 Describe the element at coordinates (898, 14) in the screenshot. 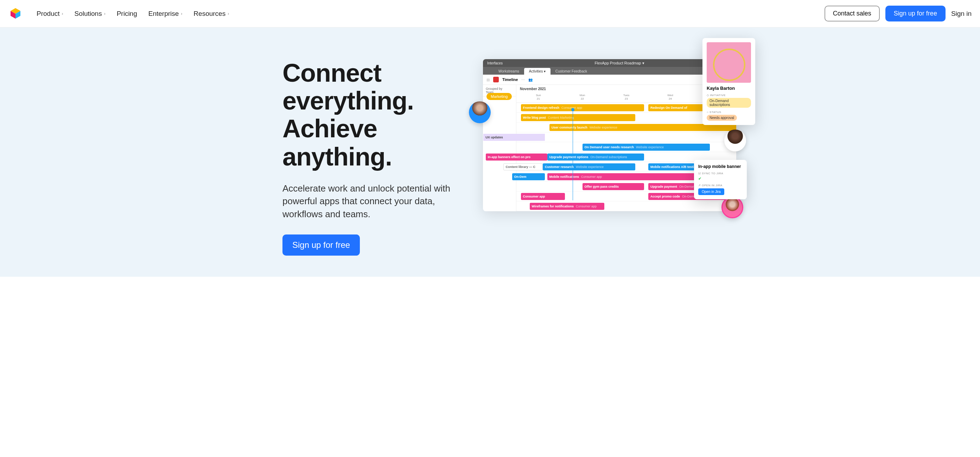

I see `header-actions: Contact sales Sign up for free Sign in` at that location.